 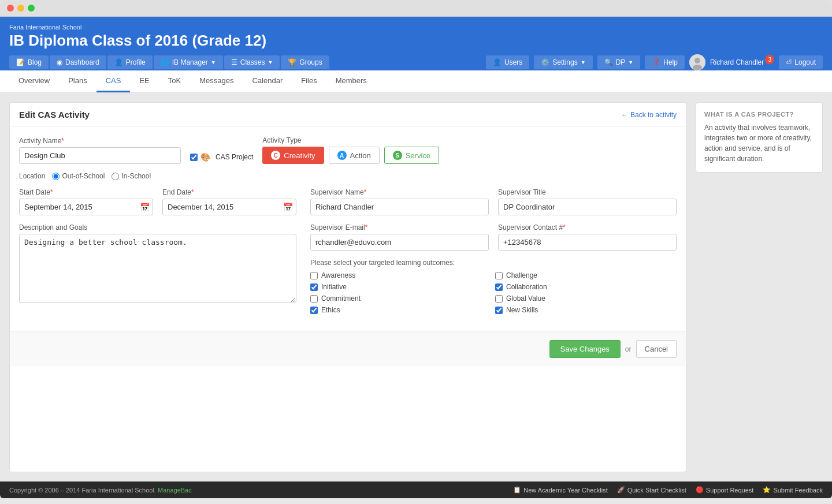 I want to click on type-creativity-button: C Creativity, so click(x=293, y=155).